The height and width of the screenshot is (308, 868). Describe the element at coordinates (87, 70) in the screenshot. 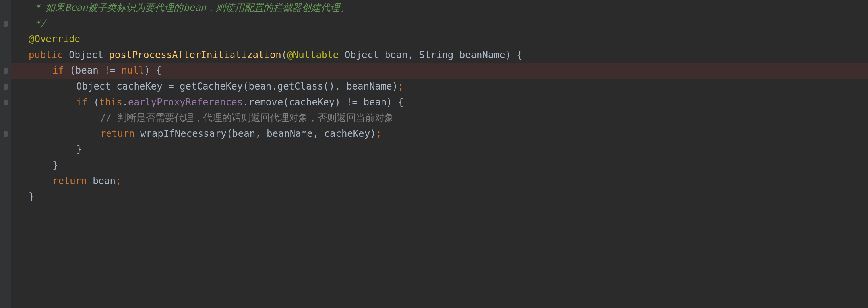

I see `code-token: (bean` at that location.